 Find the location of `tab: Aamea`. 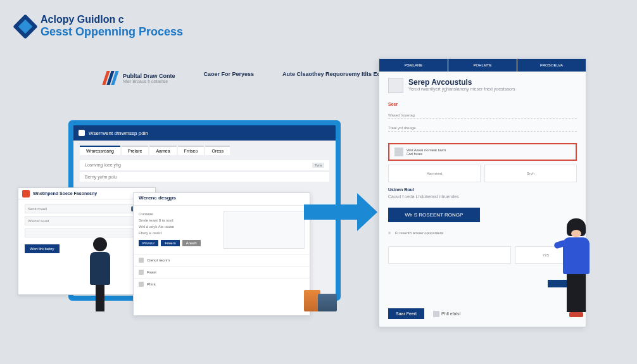

tab: Aamea is located at coordinates (163, 151).